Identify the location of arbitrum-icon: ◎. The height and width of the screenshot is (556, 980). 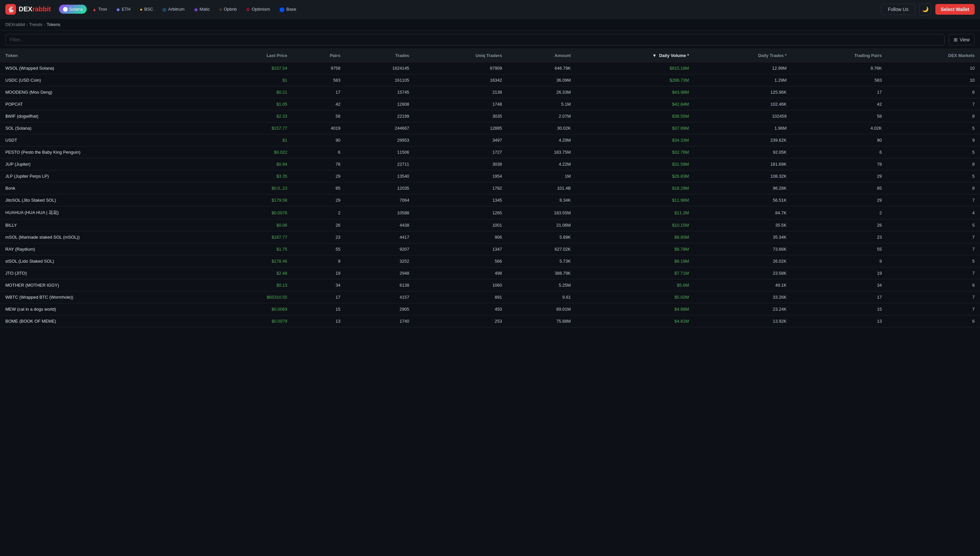
(164, 9).